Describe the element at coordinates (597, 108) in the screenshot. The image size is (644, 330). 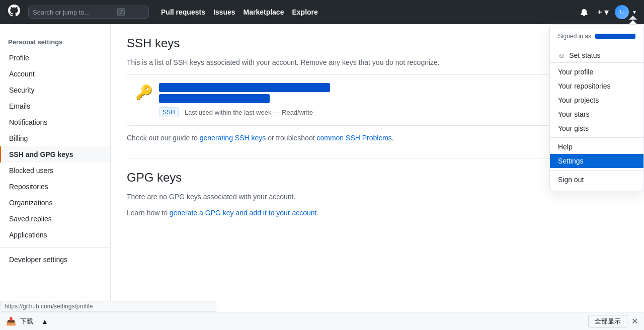
I see `dropdown-menu-container: Signed in as ☺ Set status Your profile Y…` at that location.